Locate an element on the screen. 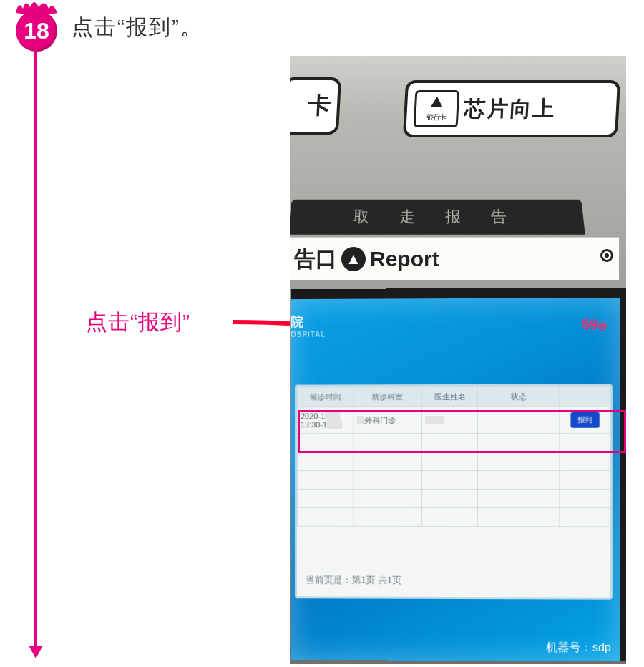 The width and height of the screenshot is (644, 667). cell-action: 报到 is located at coordinates (585, 419).